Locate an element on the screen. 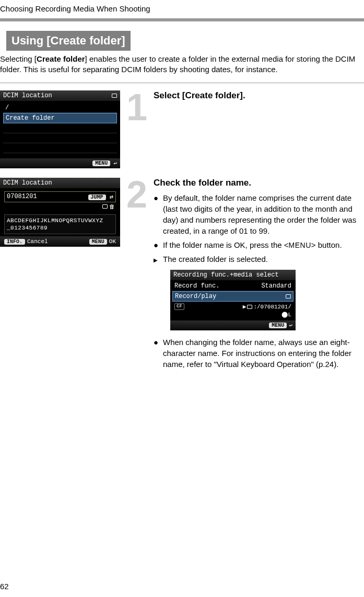 Image resolution: width=364 pixels, height=597 pixels. path-value: ▶:/07081201/ is located at coordinates (267, 306).